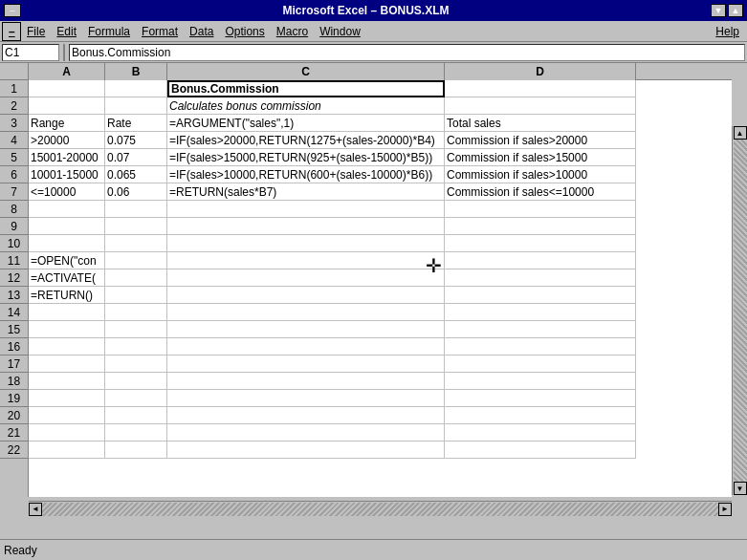 Image resolution: width=747 pixels, height=560 pixels. What do you see at coordinates (136, 192) in the screenshot?
I see `cell-7-B: 0.06` at bounding box center [136, 192].